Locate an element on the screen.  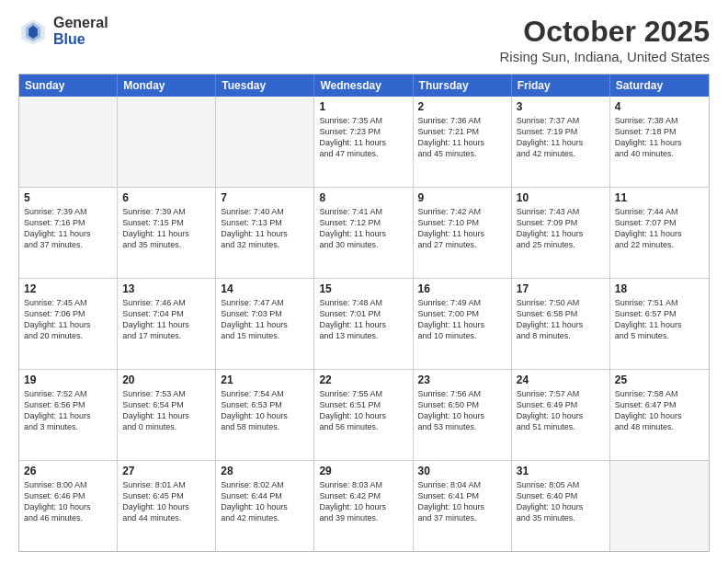
day-number: 30 is located at coordinates (462, 471).